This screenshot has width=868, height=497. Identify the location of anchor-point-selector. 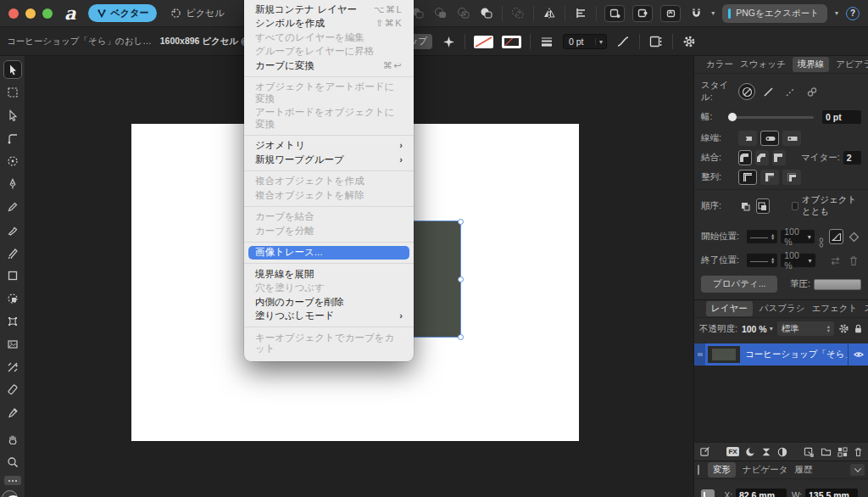
(708, 494).